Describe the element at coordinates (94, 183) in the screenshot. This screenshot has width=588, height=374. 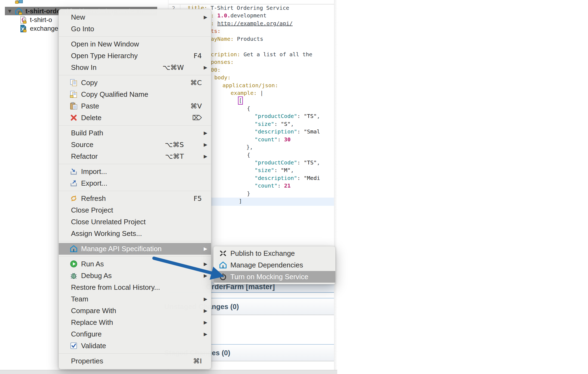
I see `menu-item-label: Export...` at that location.